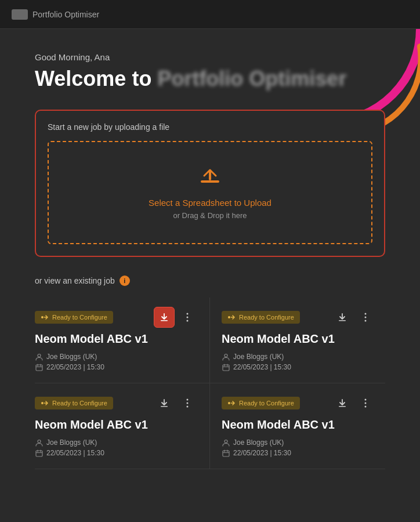 The image size is (420, 522). Describe the element at coordinates (210, 57) in the screenshot. I see `greeting-text: Good Morning, Ana` at that location.